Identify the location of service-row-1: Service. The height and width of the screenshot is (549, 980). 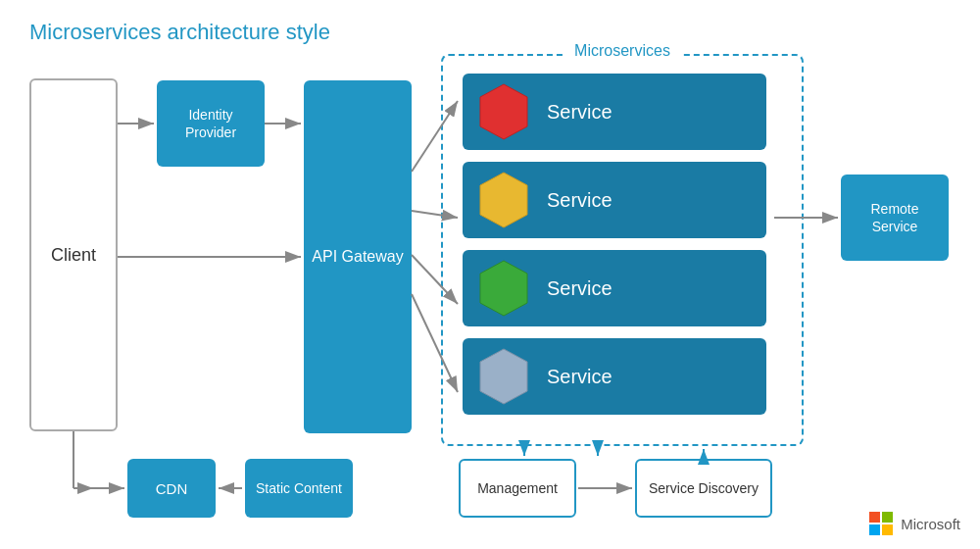
(614, 112).